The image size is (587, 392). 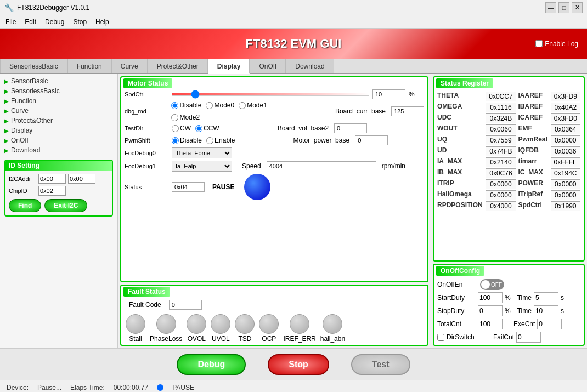 What do you see at coordinates (210, 105) in the screenshot?
I see `radio-mode0-input` at bounding box center [210, 105].